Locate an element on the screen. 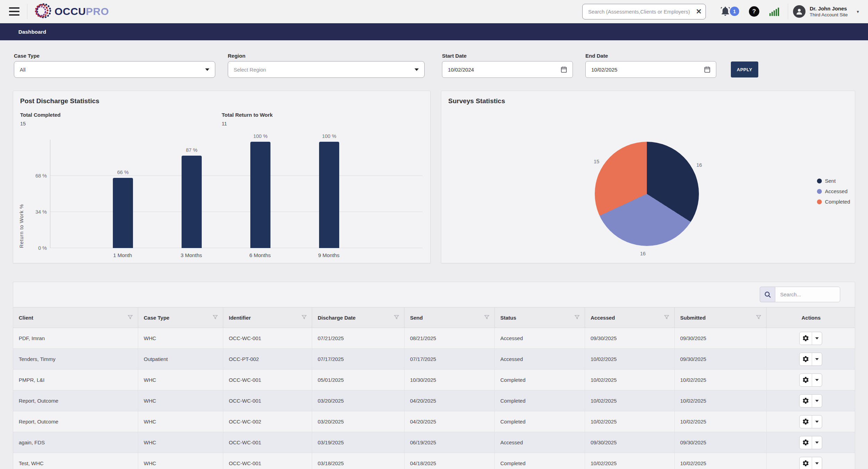 This screenshot has height=469, width=868. case-type-label: Case Type is located at coordinates (115, 56).